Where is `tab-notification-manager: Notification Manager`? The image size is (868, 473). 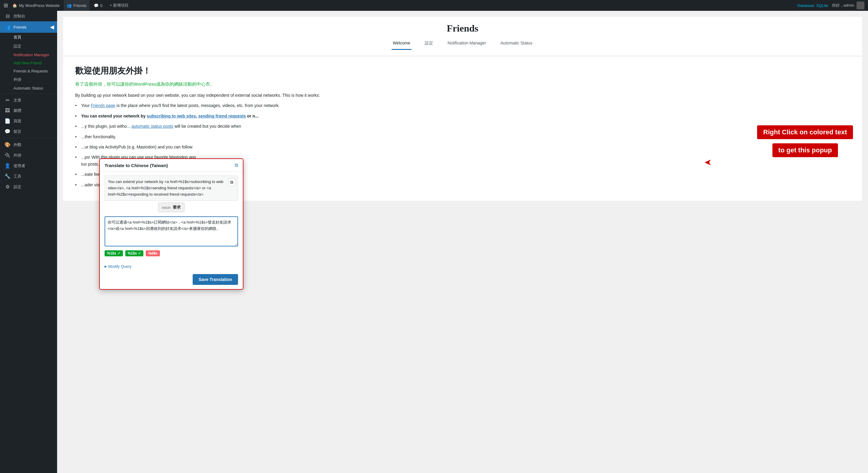 tab-notification-manager: Notification Manager is located at coordinates (467, 44).